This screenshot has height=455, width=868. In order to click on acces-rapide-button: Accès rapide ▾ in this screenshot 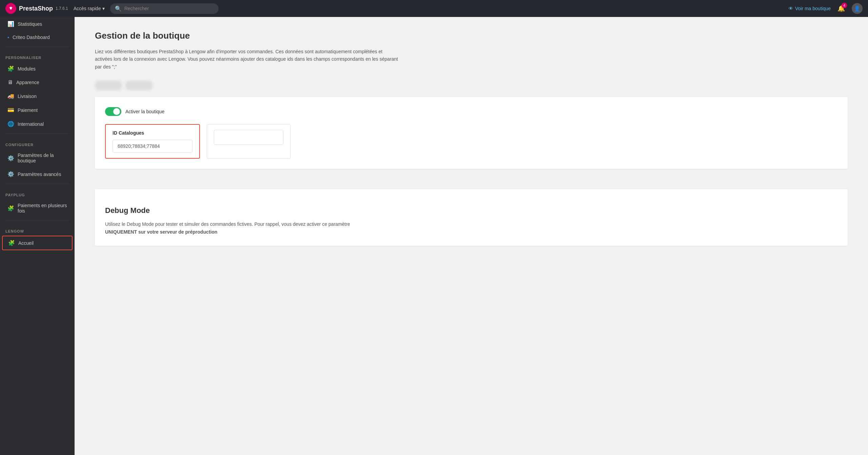, I will do `click(89, 8)`.